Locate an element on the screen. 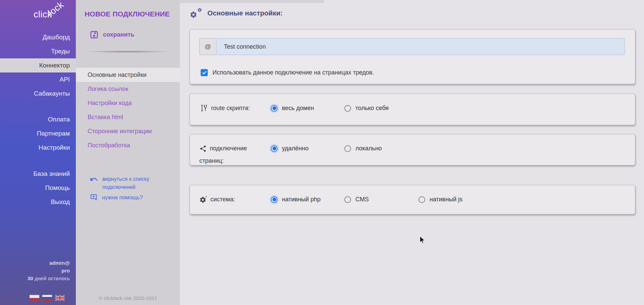 Image resolution: width=644 pixels, height=305 pixels. share-icon is located at coordinates (203, 149).